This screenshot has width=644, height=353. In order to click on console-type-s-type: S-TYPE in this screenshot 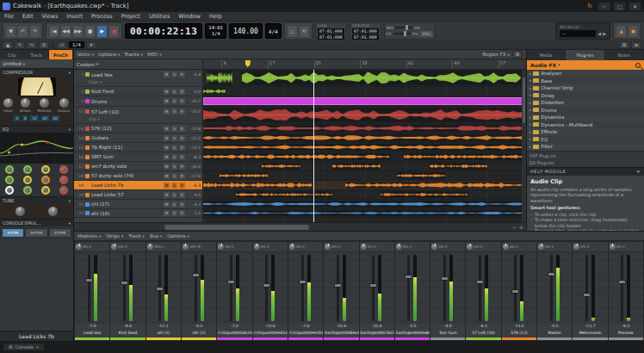, I will do `click(13, 232)`.